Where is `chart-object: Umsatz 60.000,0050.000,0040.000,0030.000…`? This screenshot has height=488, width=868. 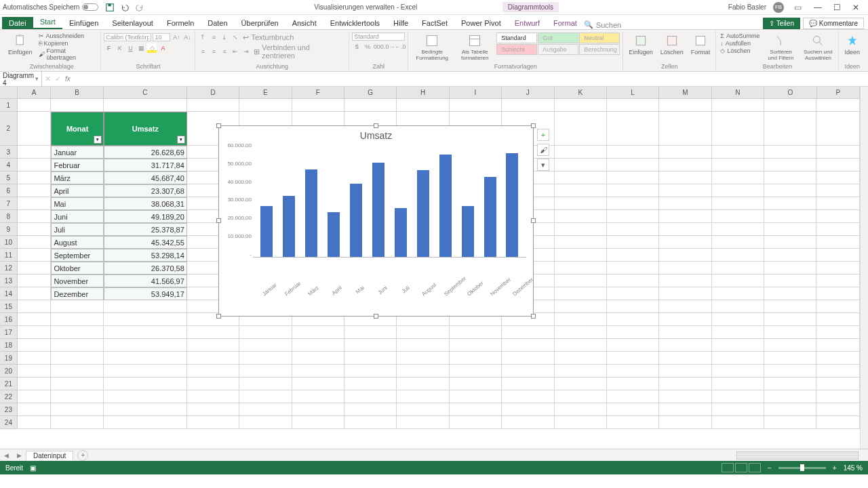 chart-object: Umsatz 60.000,0050.000,0040.000,0030.000… is located at coordinates (376, 221).